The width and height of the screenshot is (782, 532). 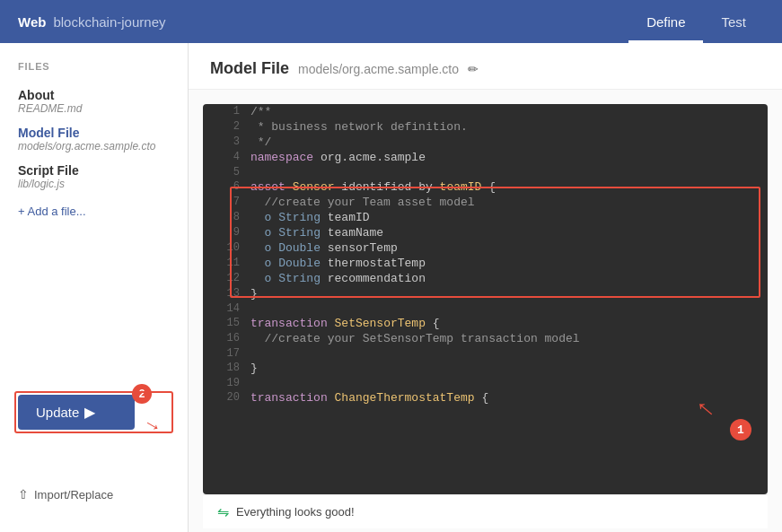 What do you see at coordinates (509, 111) in the screenshot?
I see `line-code: /**` at bounding box center [509, 111].